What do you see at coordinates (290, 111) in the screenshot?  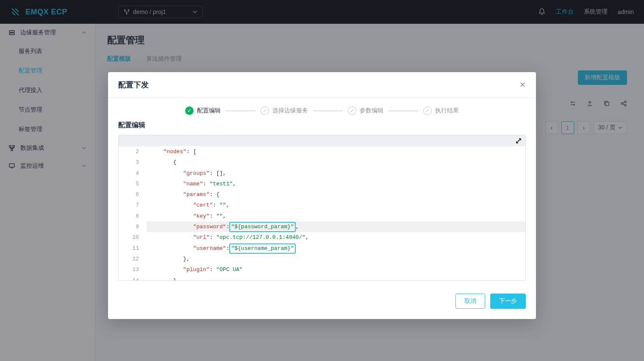 I see `step-label: 选择边缘服务` at bounding box center [290, 111].